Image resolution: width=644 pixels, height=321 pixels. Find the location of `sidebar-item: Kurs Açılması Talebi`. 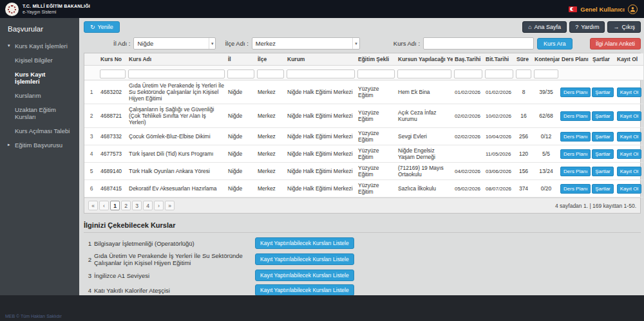

sidebar-item: Kurs Açılması Talebi is located at coordinates (40, 131).